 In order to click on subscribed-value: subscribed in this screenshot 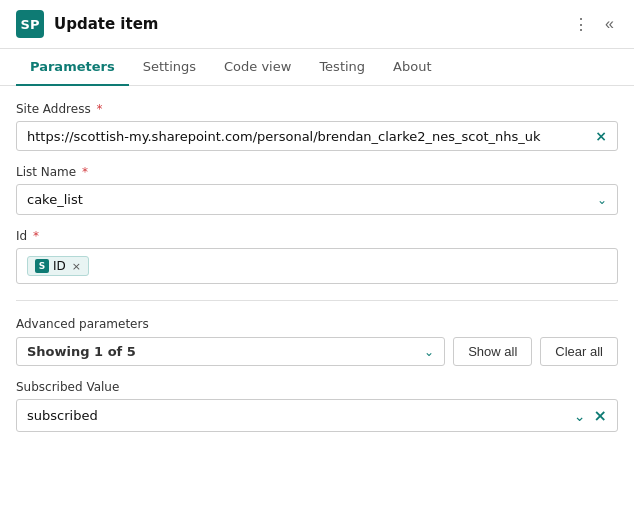, I will do `click(62, 416)`.